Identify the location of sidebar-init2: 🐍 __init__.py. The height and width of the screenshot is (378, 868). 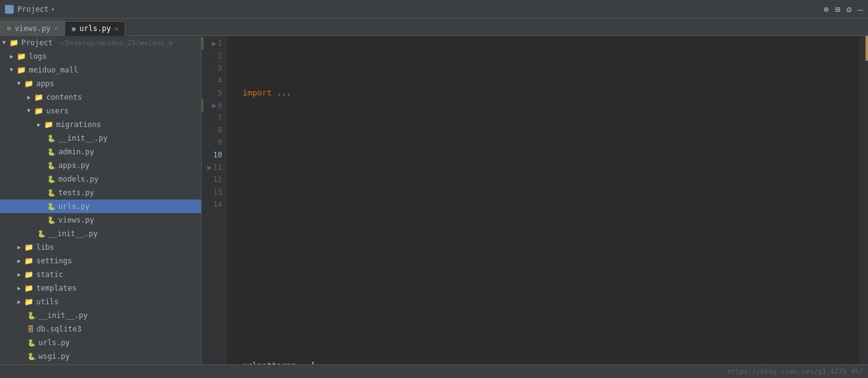
(101, 234).